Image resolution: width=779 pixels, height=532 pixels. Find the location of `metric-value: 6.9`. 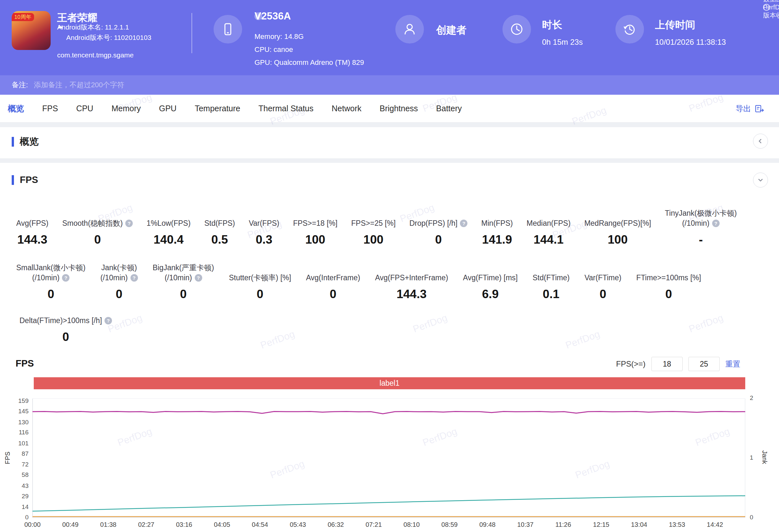

metric-value: 6.9 is located at coordinates (490, 294).